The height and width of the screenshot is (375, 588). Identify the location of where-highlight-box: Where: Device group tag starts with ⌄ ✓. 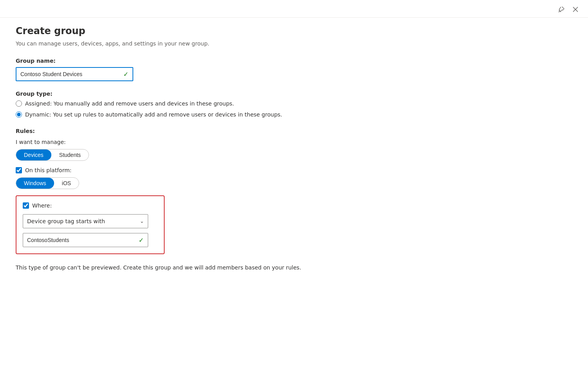
(90, 225).